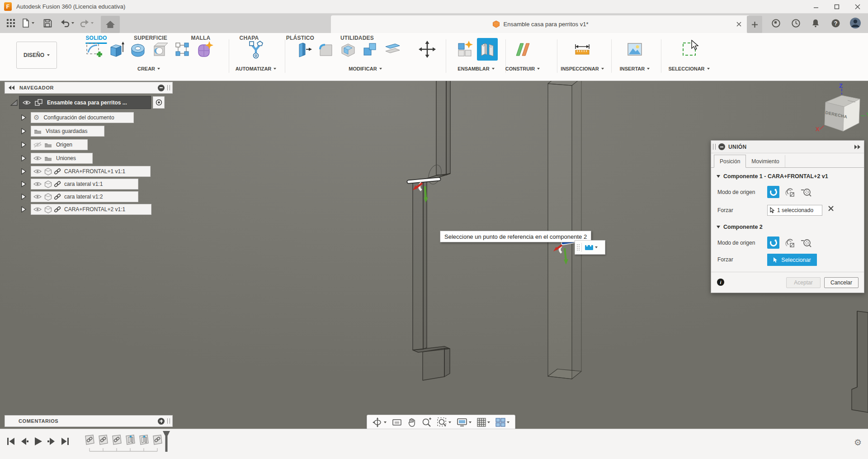 The width and height of the screenshot is (868, 459). What do you see at coordinates (57, 158) in the screenshot?
I see `tree-row-uniones: Uniones` at bounding box center [57, 158].